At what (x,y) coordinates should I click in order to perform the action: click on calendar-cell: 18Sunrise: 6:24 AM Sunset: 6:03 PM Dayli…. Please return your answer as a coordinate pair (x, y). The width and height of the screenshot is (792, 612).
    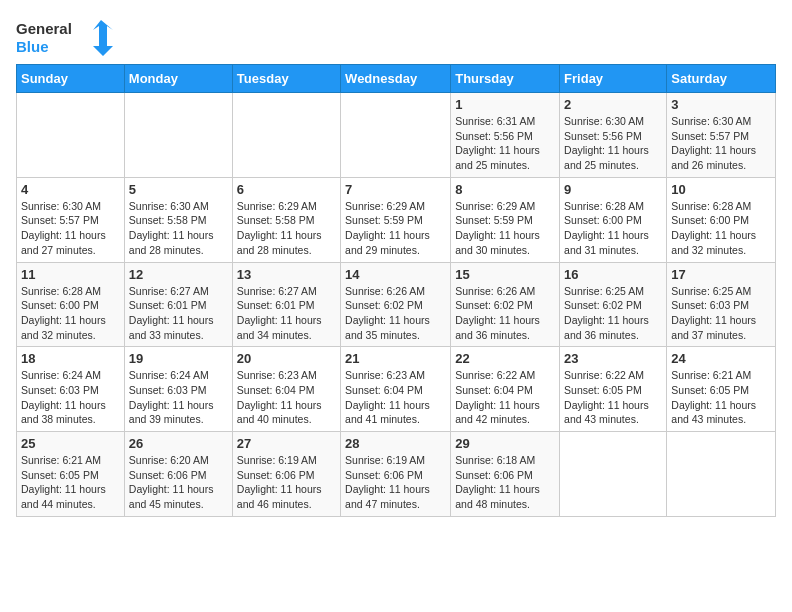
    Looking at the image, I should click on (71, 390).